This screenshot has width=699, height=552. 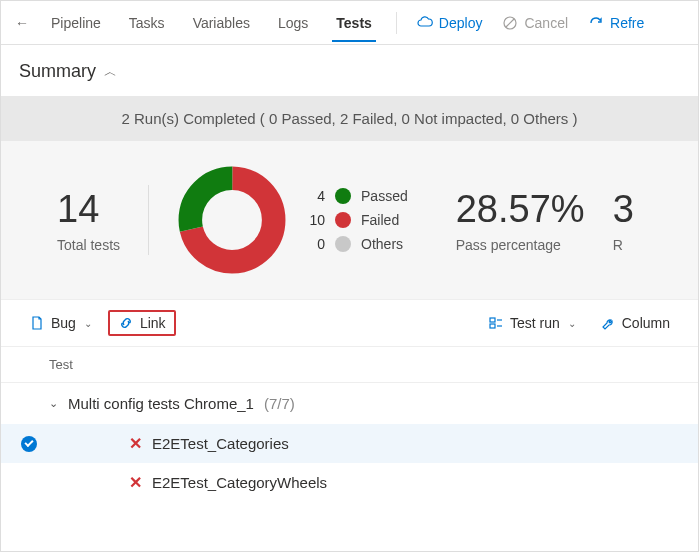 What do you see at coordinates (343, 220) in the screenshot?
I see `failed-swatch-icon` at bounding box center [343, 220].